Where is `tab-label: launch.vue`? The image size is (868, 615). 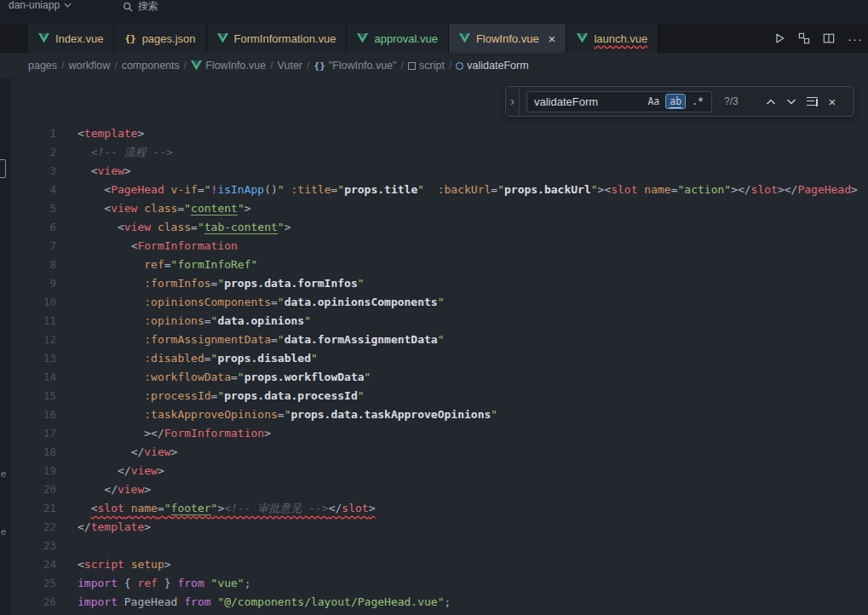 tab-label: launch.vue is located at coordinates (620, 39).